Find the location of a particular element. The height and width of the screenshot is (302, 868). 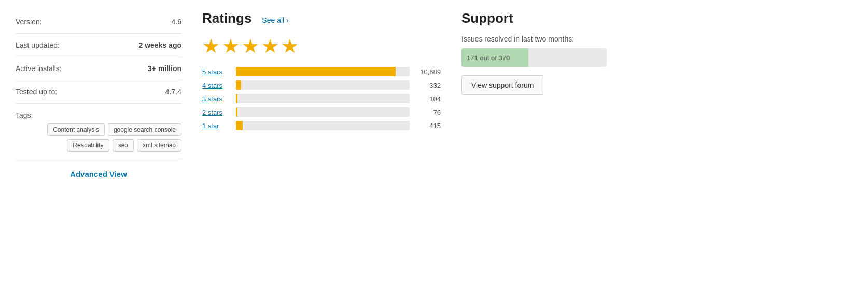

rating-count: 10,689 is located at coordinates (428, 72).